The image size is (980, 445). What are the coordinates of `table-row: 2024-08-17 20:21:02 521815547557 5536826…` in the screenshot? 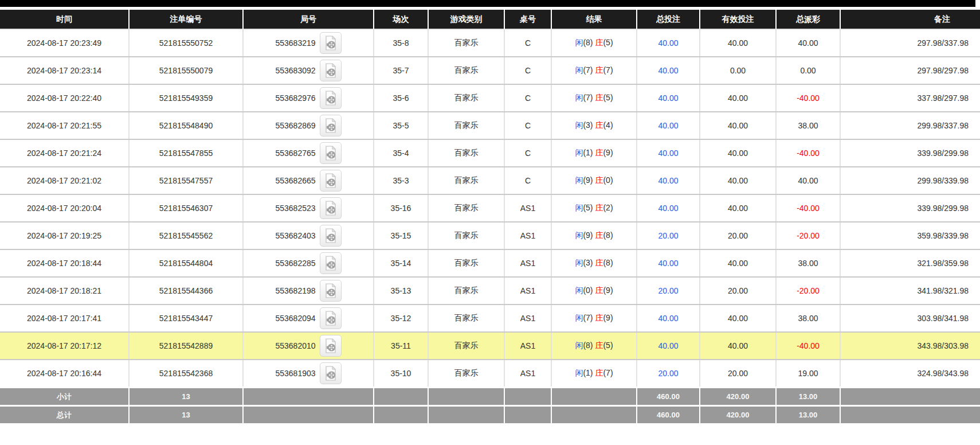 It's located at (490, 181).